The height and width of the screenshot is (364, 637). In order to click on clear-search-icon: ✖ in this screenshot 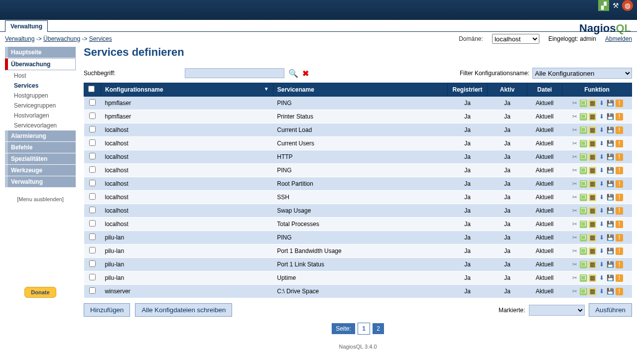, I will do `click(306, 74)`.